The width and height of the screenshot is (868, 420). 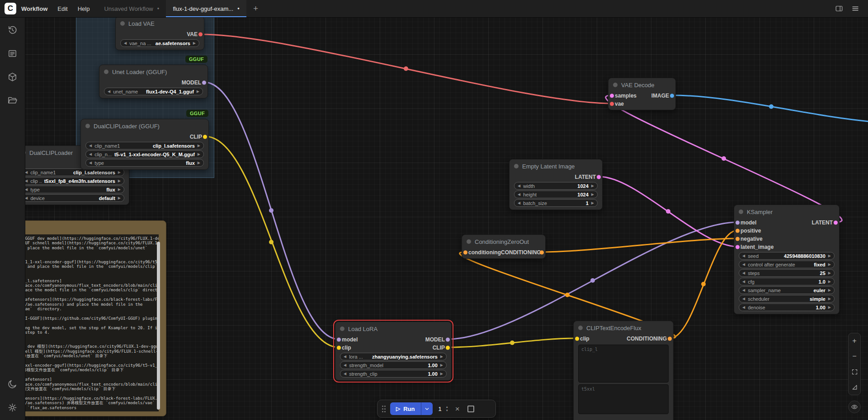 What do you see at coordinates (787, 212) in the screenshot?
I see `ksampler-header: KSampler` at bounding box center [787, 212].